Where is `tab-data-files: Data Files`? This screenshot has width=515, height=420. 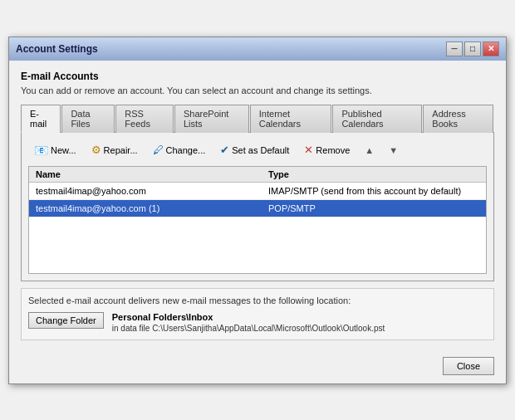
tab-data-files: Data Files is located at coordinates (88, 119).